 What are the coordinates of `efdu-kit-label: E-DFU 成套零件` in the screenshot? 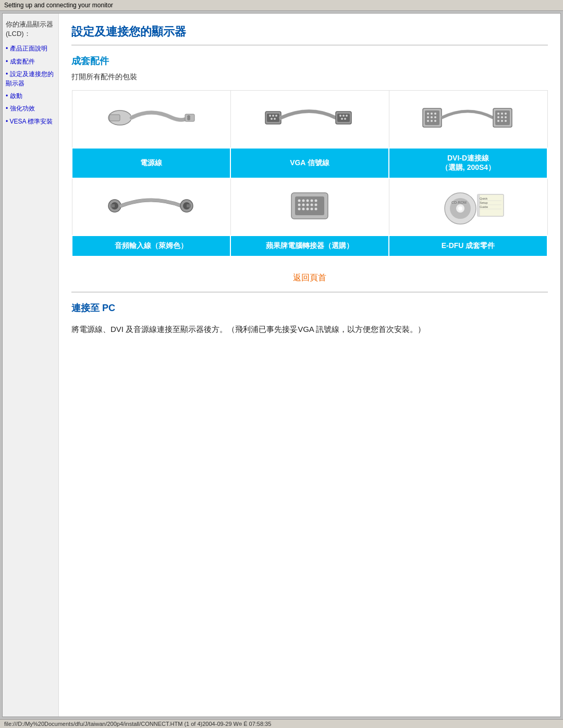 It's located at (468, 246).